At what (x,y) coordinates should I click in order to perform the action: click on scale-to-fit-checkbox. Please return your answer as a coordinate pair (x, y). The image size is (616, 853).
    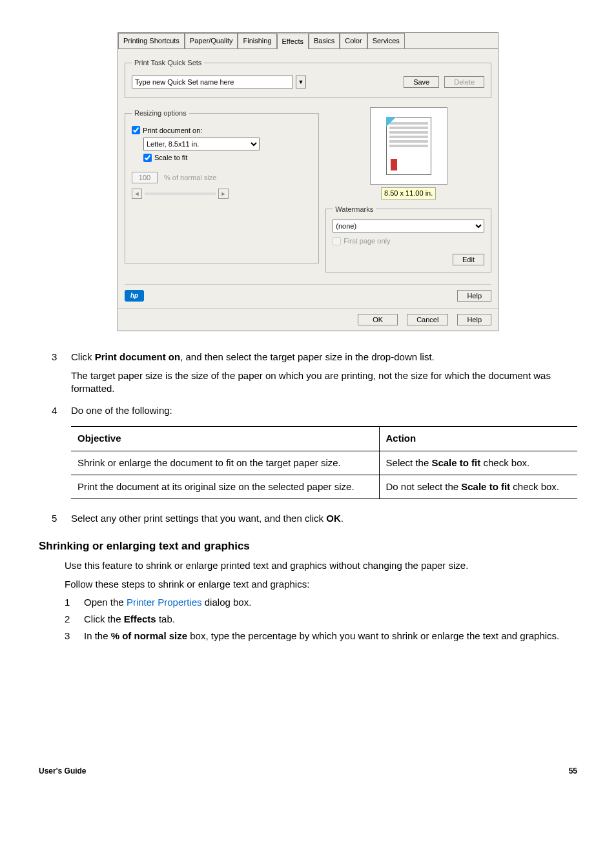
    Looking at the image, I should click on (147, 158).